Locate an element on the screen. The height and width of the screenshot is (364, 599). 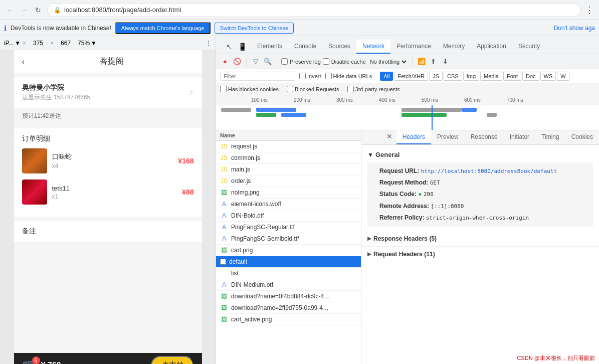
file-item-din-bold: A DIN-Bold.otf is located at coordinates (289, 216).